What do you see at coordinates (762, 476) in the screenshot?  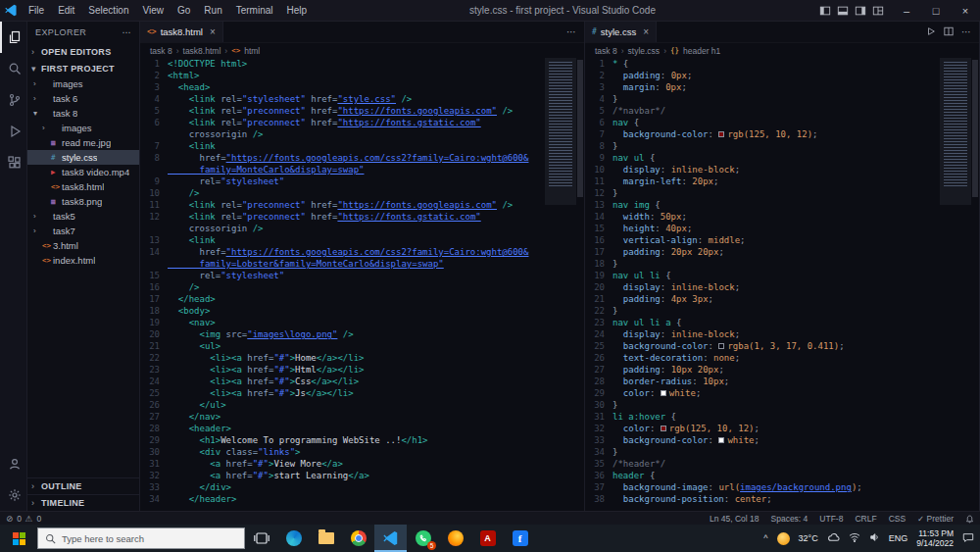 I see `code-line: 36header {` at bounding box center [762, 476].